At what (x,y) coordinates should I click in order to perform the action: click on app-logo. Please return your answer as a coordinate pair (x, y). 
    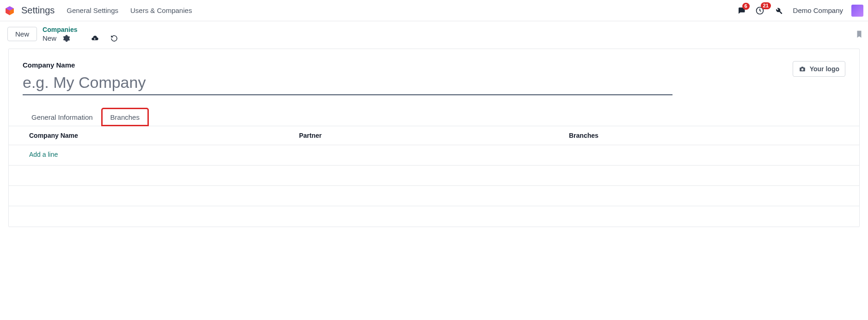
    Looking at the image, I should click on (10, 11).